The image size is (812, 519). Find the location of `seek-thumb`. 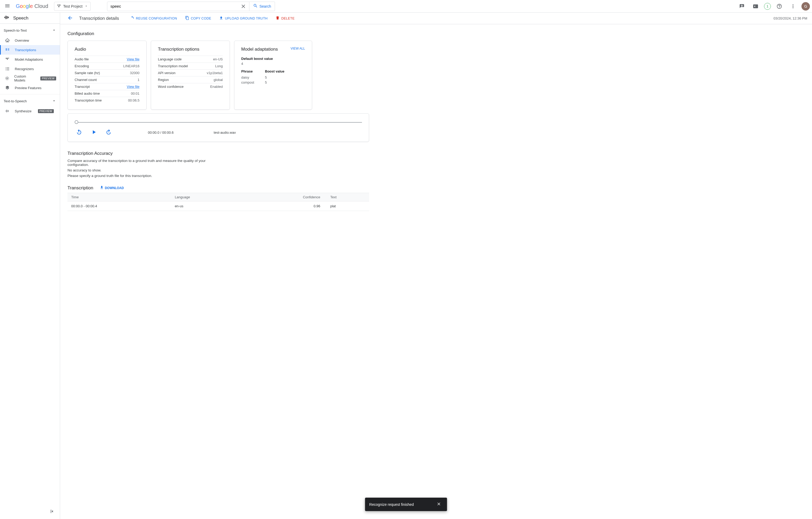

seek-thumb is located at coordinates (76, 122).